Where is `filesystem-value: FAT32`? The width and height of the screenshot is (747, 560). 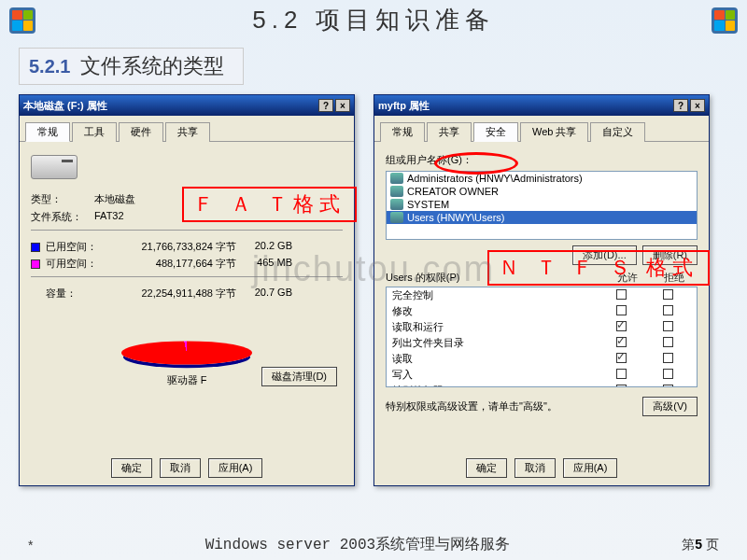 filesystem-value: FAT32 is located at coordinates (109, 217).